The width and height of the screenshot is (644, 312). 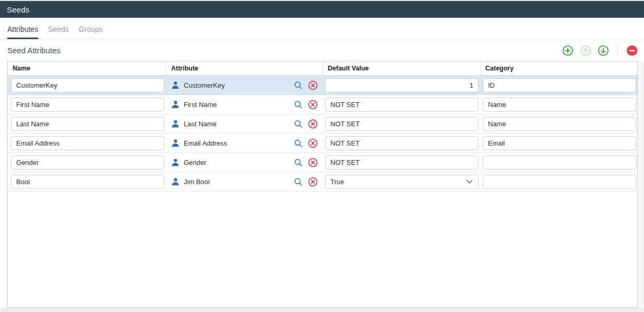 What do you see at coordinates (245, 68) in the screenshot?
I see `column-header-attribute: Attribute` at bounding box center [245, 68].